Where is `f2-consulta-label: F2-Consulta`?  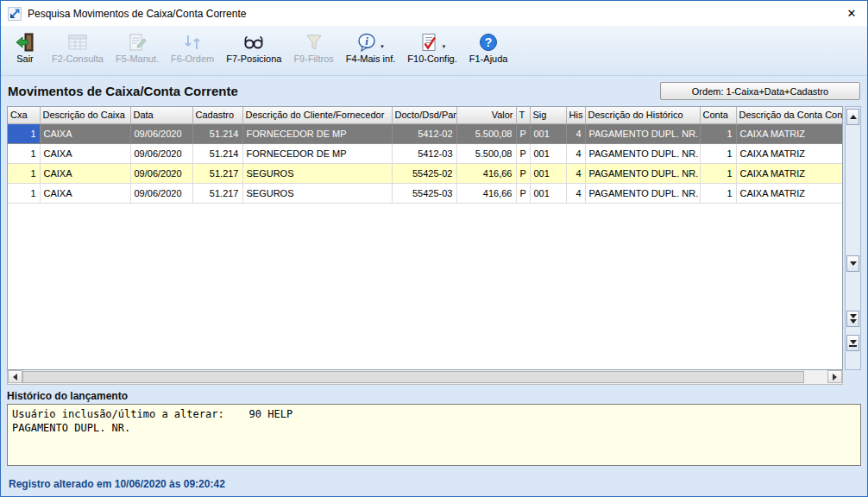 f2-consulta-label: F2-Consulta is located at coordinates (78, 59).